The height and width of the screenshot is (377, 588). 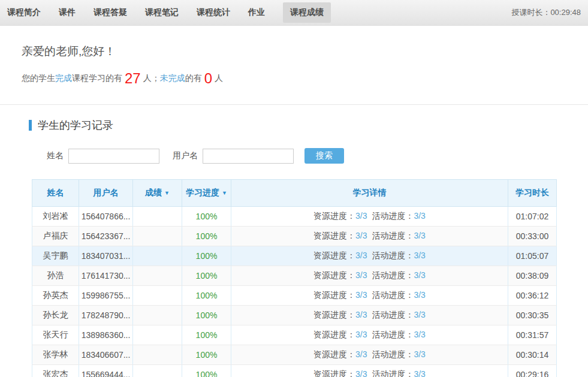 I want to click on table-row: 张天行 138986360... 100% 资源进度：3/3 活动进度：3/3 …, so click(x=295, y=336).